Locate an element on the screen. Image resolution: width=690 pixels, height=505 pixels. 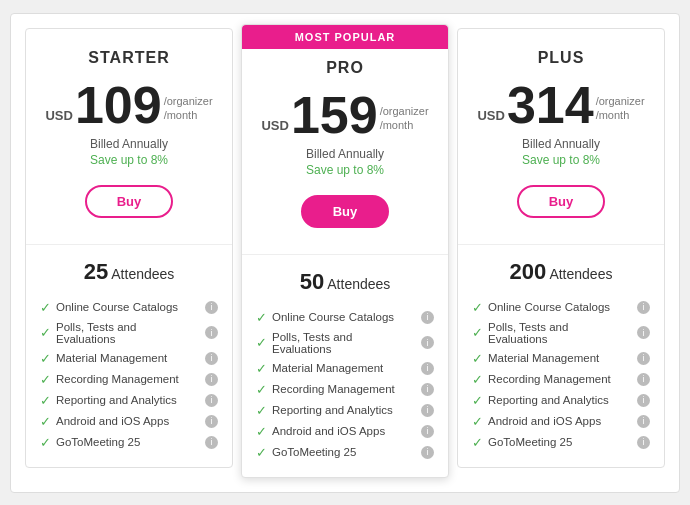
price-amount-starter: 109 is located at coordinates (118, 105).